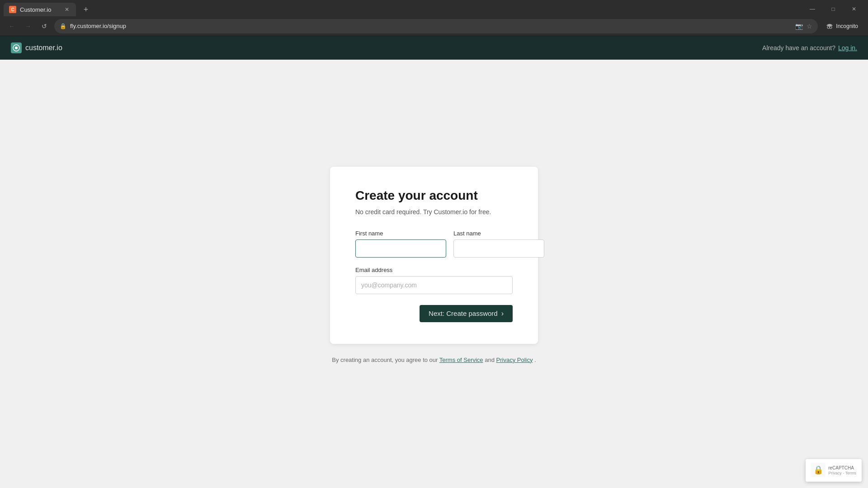 The width and height of the screenshot is (868, 488). What do you see at coordinates (37, 48) in the screenshot?
I see `logo-area: customer.io` at bounding box center [37, 48].